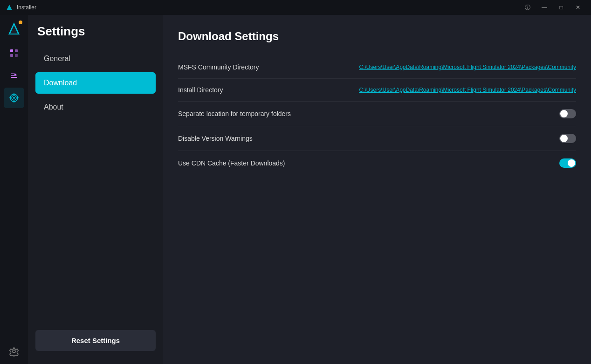 This screenshot has height=364, width=591. I want to click on label-use-cdn-cache: Use CDN Cache (Faster Downloads), so click(232, 163).